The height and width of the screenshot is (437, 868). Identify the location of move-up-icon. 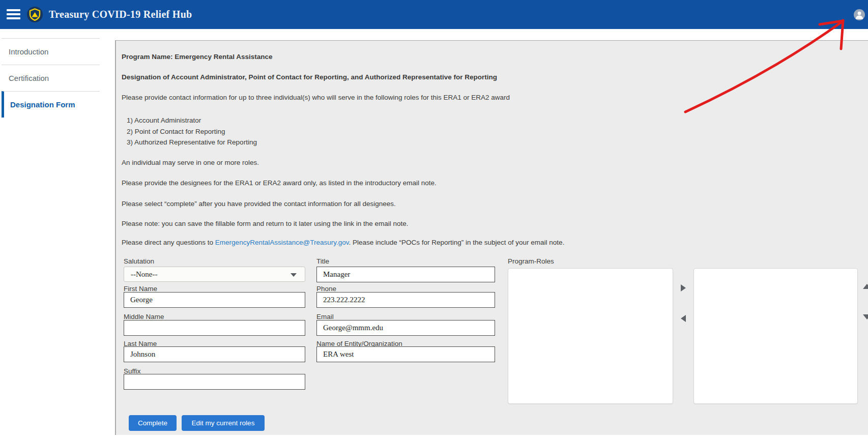
(865, 286).